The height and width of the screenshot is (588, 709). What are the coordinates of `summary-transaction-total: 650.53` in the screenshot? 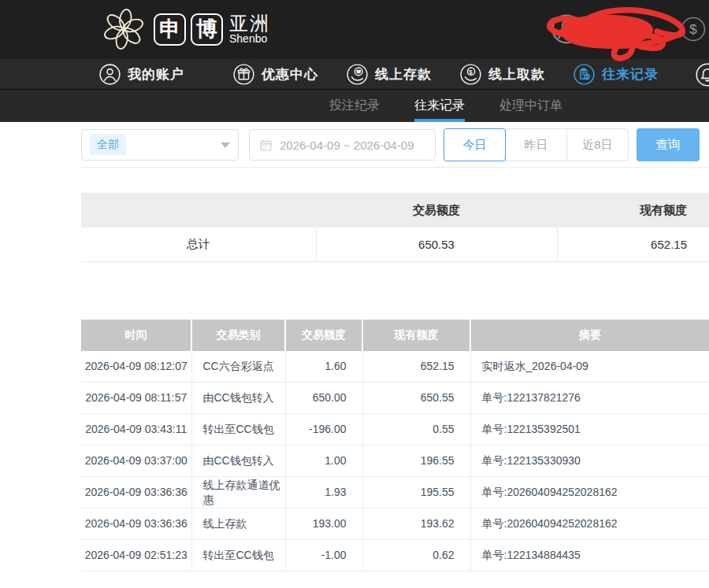 It's located at (436, 244).